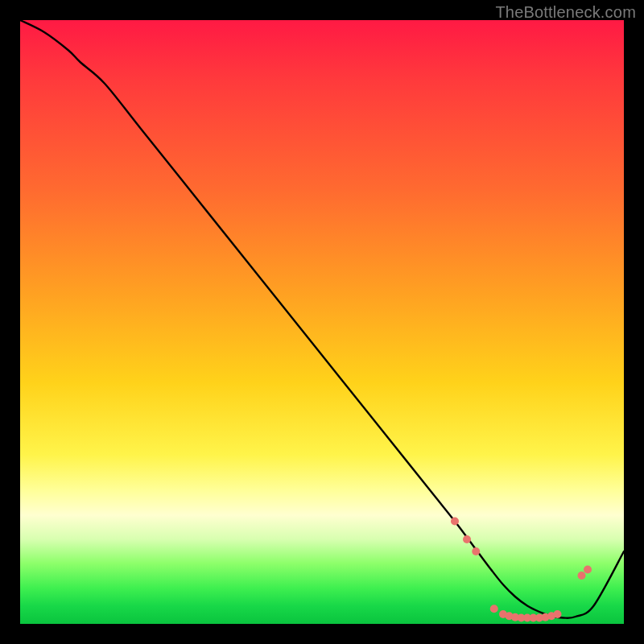 Image resolution: width=644 pixels, height=644 pixels. What do you see at coordinates (565, 13) in the screenshot?
I see `watermark-label: TheBottleneck.com` at bounding box center [565, 13].